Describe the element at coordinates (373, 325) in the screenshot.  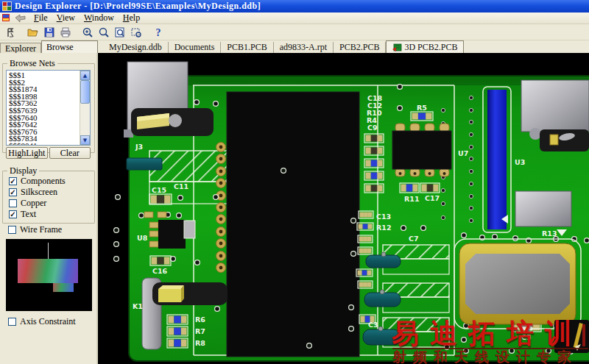
I see `component-label-C3: C3` at that location.